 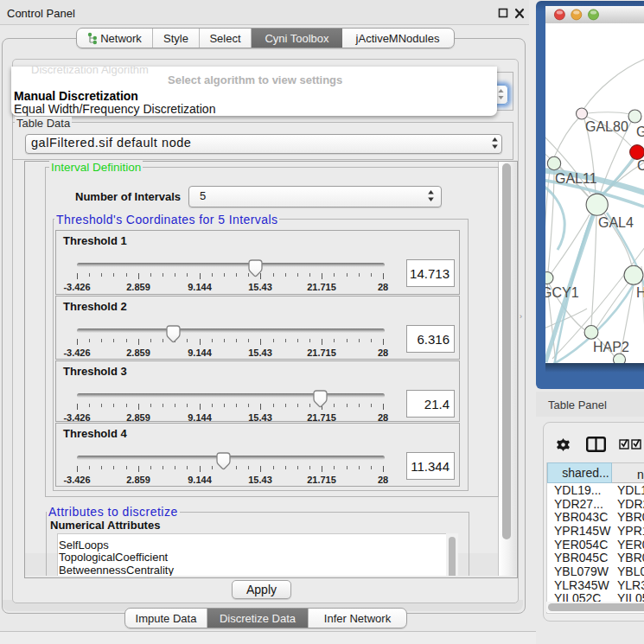 What do you see at coordinates (611, 348) in the screenshot?
I see `svg-text: HAP2` at bounding box center [611, 348].